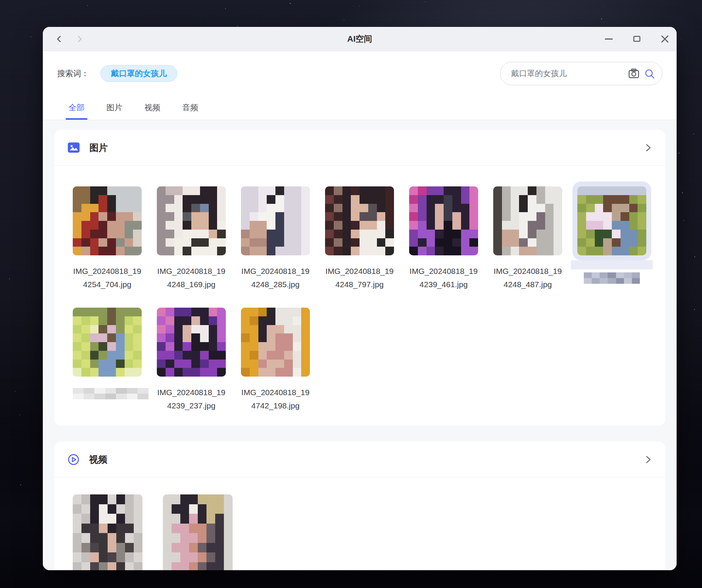 The width and height of the screenshot is (702, 588). Describe the element at coordinates (360, 39) in the screenshot. I see `titlebar: AI空间` at that location.